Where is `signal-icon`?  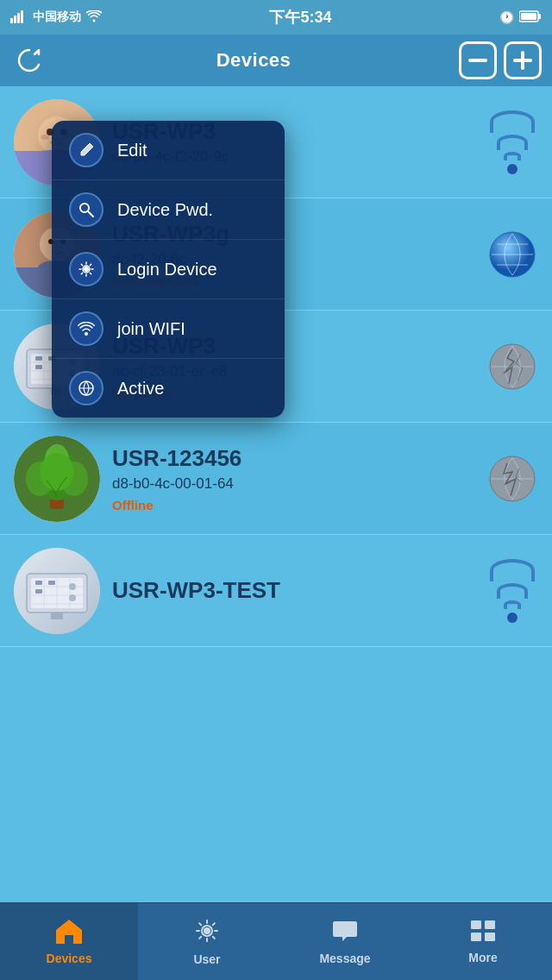
signal-icon is located at coordinates (19, 17).